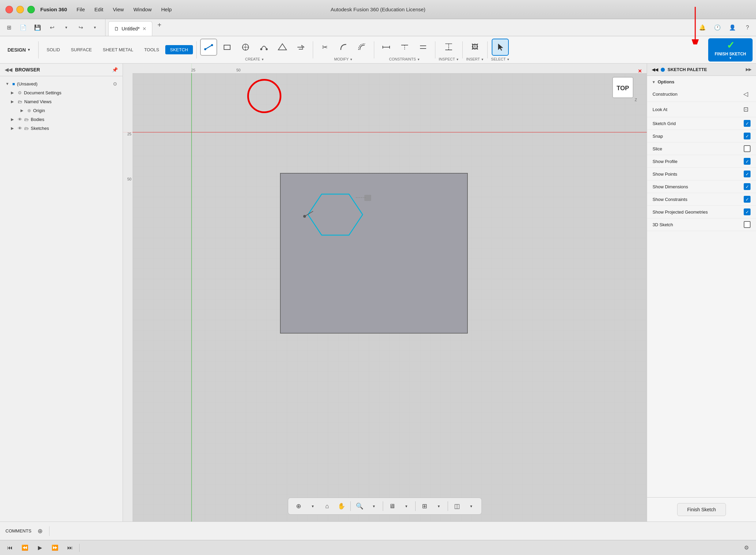 The image size is (756, 555). I want to click on canvas-home-icon: ⌂, so click(327, 506).